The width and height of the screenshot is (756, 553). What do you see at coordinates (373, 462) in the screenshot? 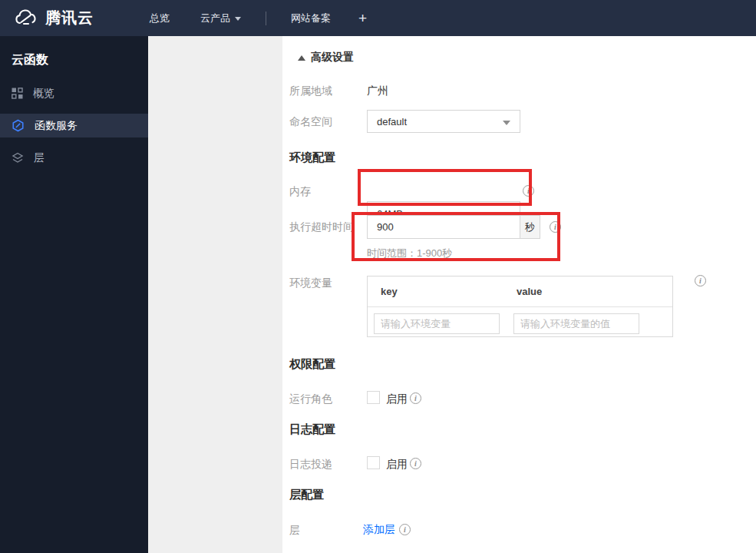
I see `log-enable-checkbox` at bounding box center [373, 462].